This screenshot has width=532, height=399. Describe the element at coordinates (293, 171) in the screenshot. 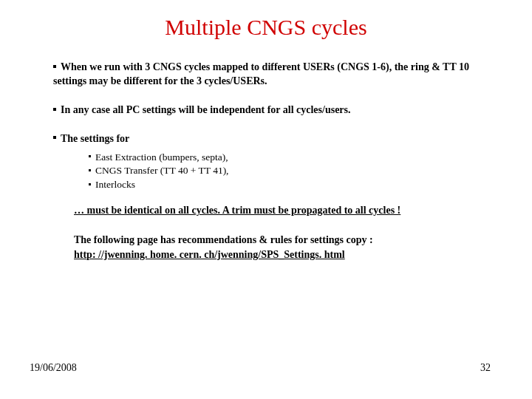

I see `sub-bullets: East Extraction (bumpers, septa), CNGS T…` at that location.